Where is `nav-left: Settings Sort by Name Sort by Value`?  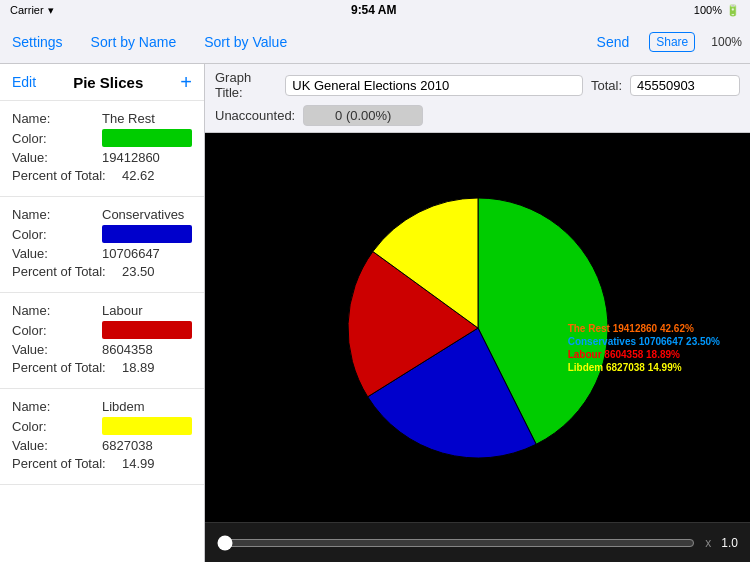 nav-left: Settings Sort by Name Sort by Value is located at coordinates (150, 42).